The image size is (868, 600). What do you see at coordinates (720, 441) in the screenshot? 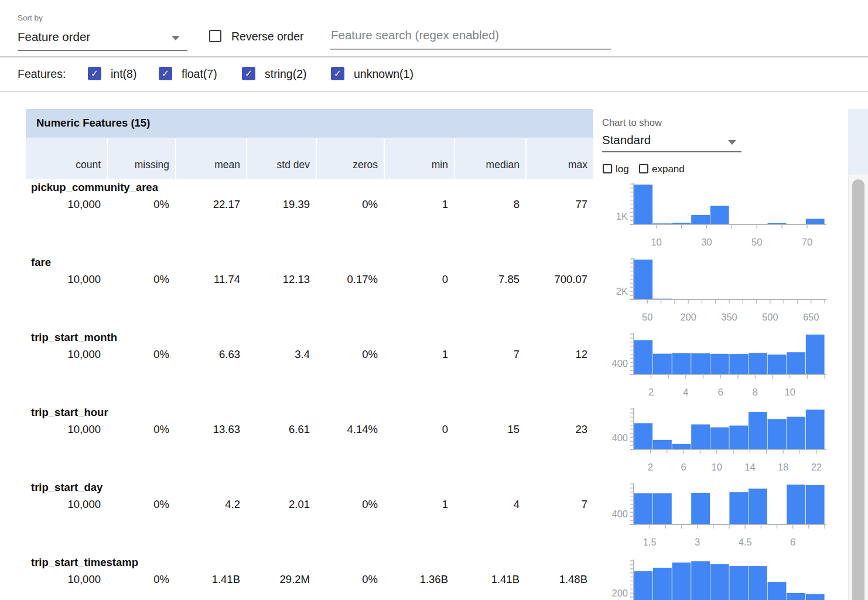
I see `histogram-trip_start_hour: 2610141822400` at bounding box center [720, 441].